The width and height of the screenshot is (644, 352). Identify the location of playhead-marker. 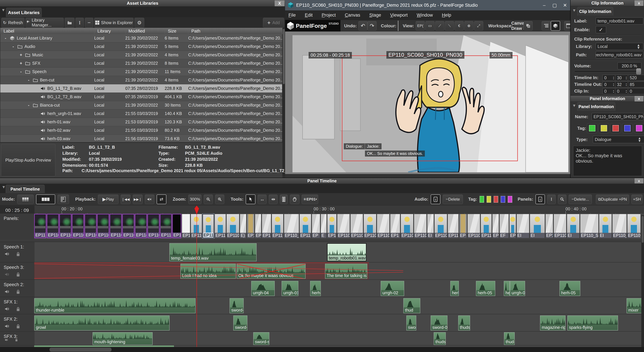
(197, 210).